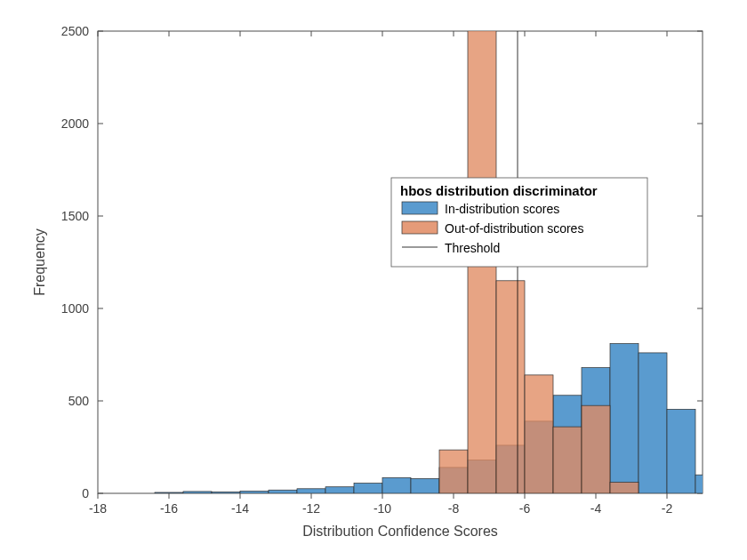 The height and width of the screenshot is (560, 747). What do you see at coordinates (75, 124) in the screenshot?
I see `y-tick-label: 2000` at bounding box center [75, 124].